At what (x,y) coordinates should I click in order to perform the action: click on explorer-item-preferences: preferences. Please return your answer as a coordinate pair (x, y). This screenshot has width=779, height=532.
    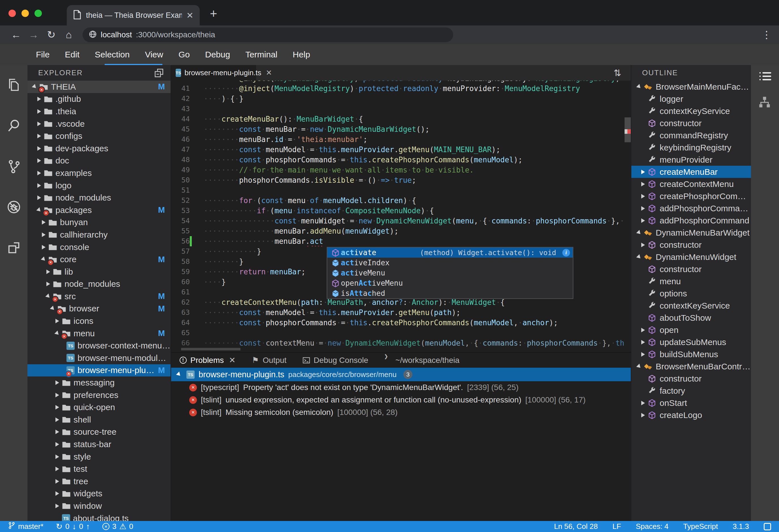
    Looking at the image, I should click on (99, 395).